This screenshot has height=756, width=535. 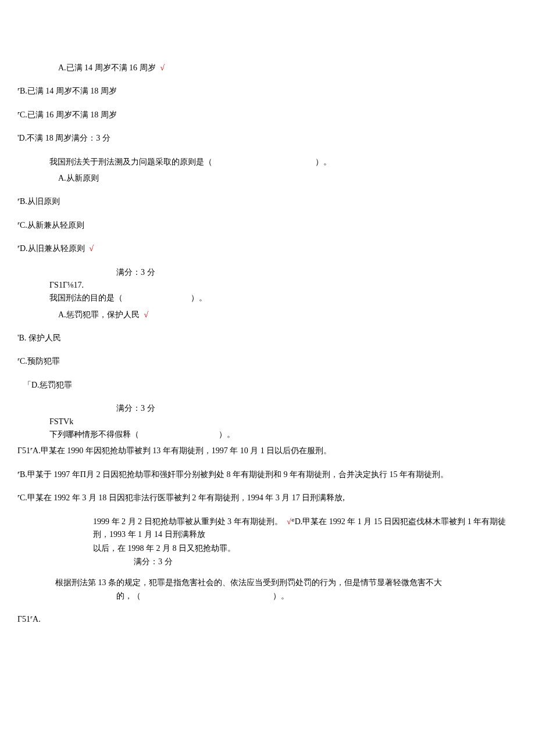 I want to click on q18-option-c-line1: ʳC.甲某在 1992 年 3 月 18 日因犯非法行医罪被判 2 年有期徒刑，…, so click(x=268, y=498).